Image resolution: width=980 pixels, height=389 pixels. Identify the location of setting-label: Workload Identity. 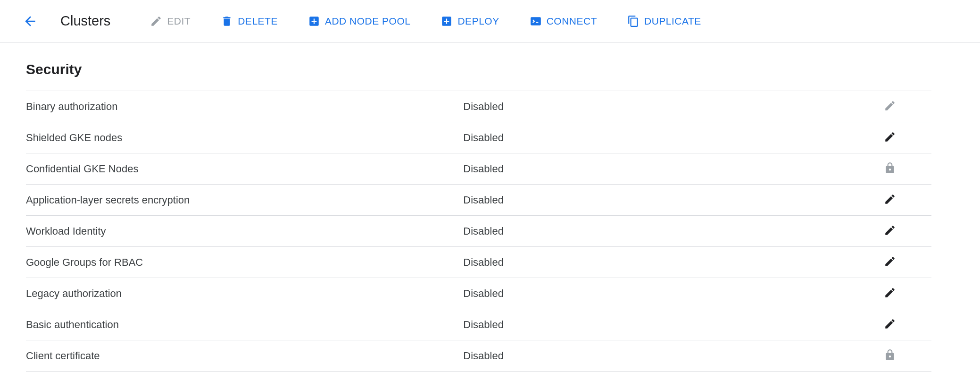
(244, 231).